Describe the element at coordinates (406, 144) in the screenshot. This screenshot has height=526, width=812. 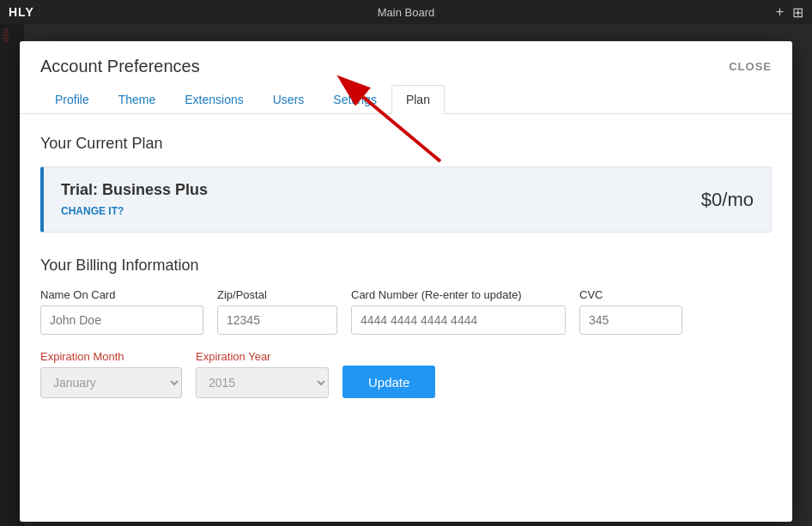
I see `current-plan-title: Your Current Plan` at that location.